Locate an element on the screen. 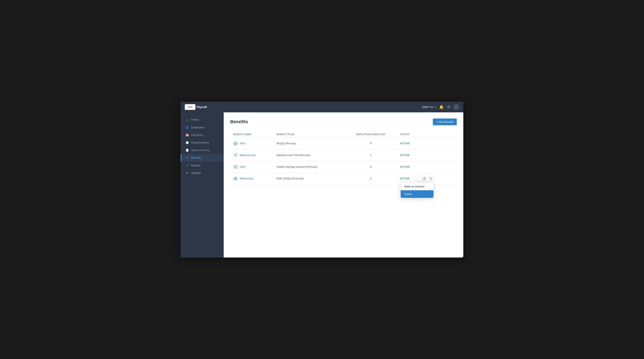 This screenshot has height=359, width=644. sidebar-item-home: ⌂ Home is located at coordinates (202, 120).